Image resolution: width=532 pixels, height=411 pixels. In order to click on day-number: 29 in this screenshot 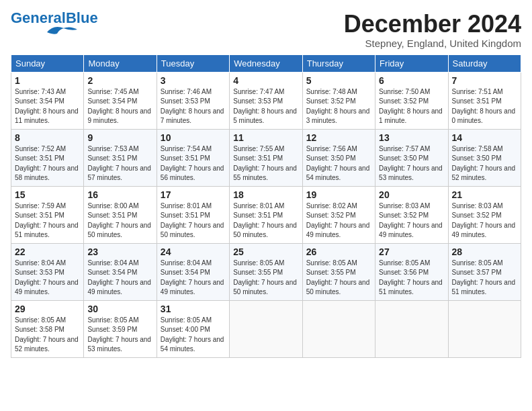, I will do `click(47, 309)`.